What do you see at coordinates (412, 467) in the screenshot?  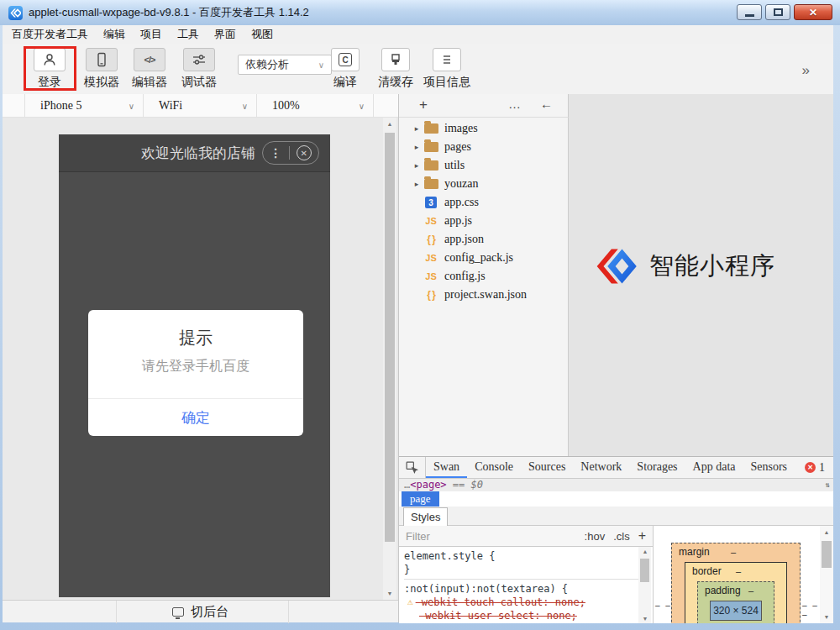 I see `inspect-element-icon` at bounding box center [412, 467].